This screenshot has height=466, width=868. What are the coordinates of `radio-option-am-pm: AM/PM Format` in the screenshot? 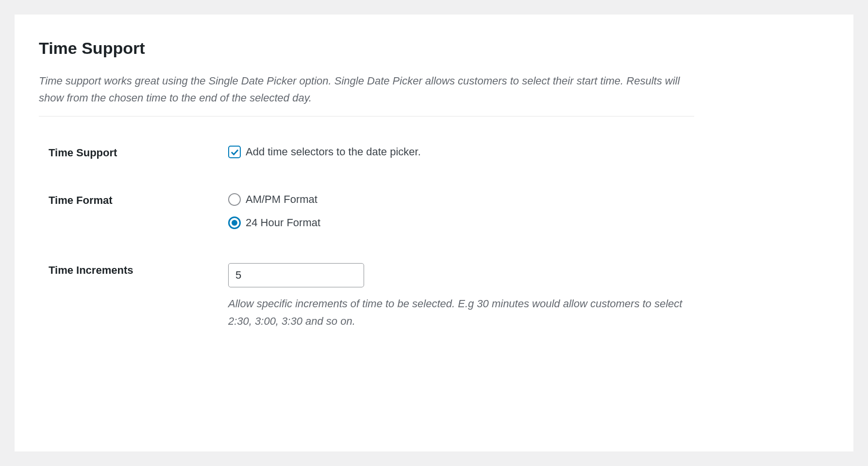 It's located at (529, 200).